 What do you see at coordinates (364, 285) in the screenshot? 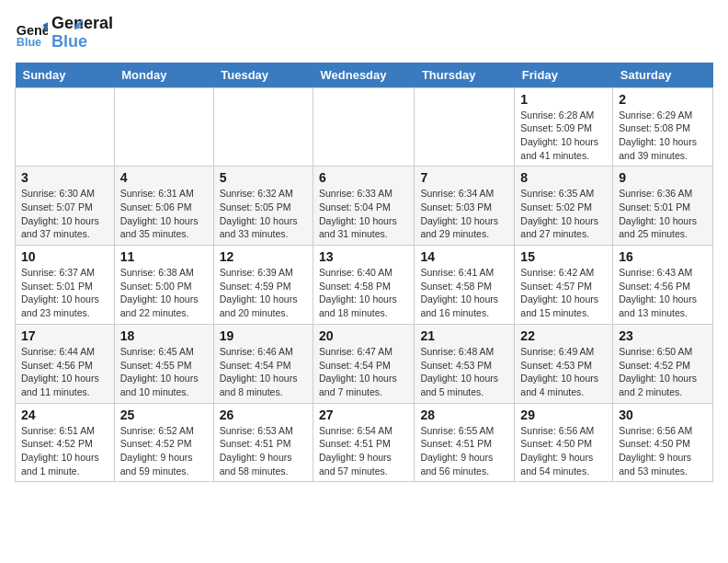
I see `calendar-week-row: 10Sunrise: 6:37 AM Sunset: 5:01 PM Dayli…` at bounding box center [364, 285].